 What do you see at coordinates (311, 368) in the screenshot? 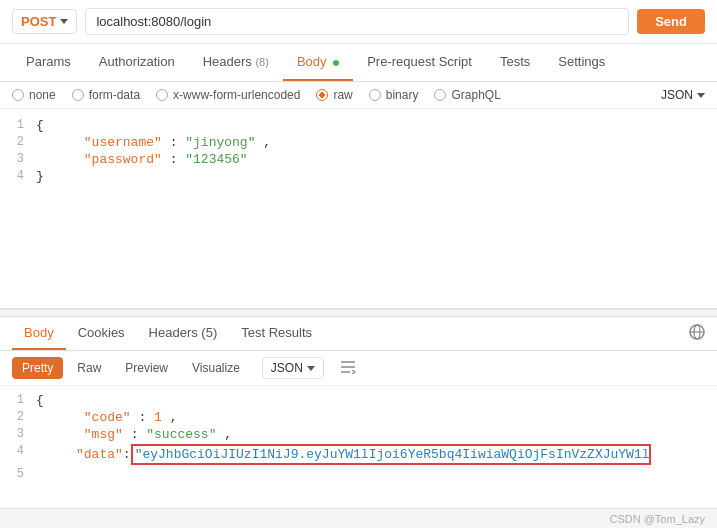
I see `resp-json-chevron-icon` at bounding box center [311, 368].